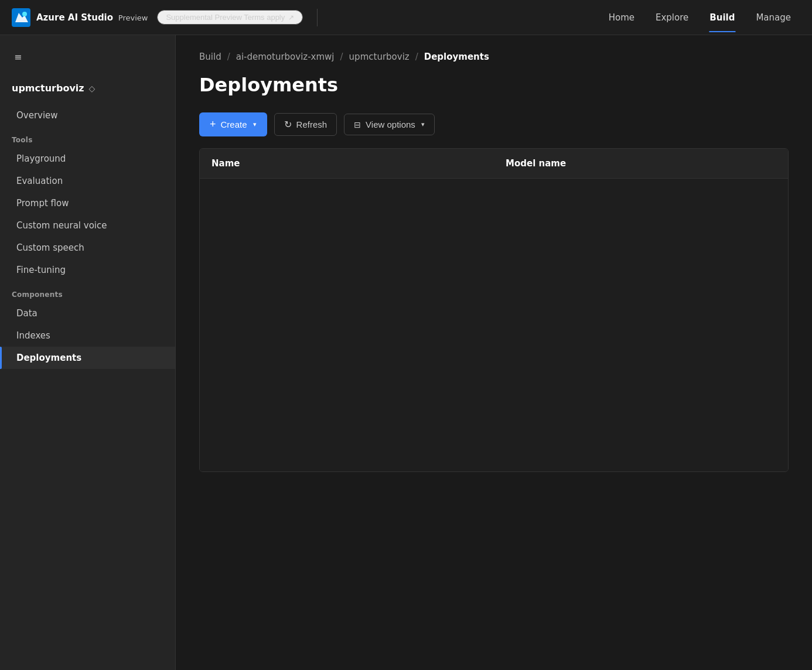 The height and width of the screenshot is (670, 812). I want to click on sidebar-item-evaluation: Evaluation, so click(88, 181).